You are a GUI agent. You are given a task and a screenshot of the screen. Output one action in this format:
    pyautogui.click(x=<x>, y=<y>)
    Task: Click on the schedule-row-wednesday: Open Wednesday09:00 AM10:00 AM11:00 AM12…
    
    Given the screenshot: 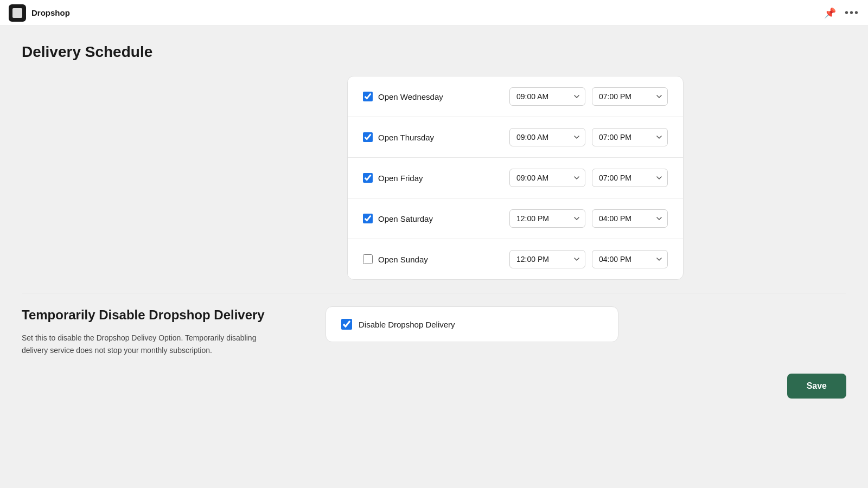 What is the action you would take?
    pyautogui.click(x=515, y=97)
    